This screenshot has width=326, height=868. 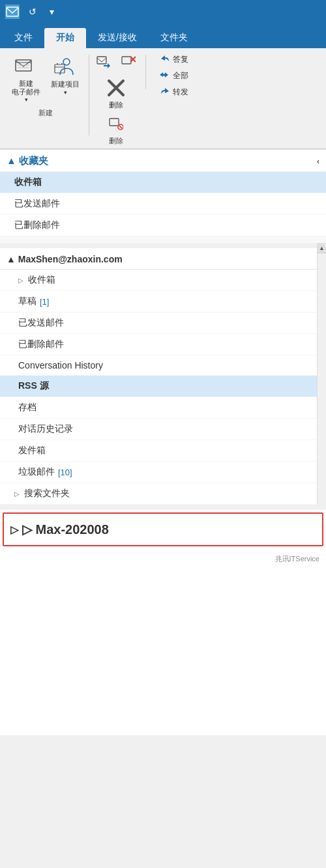 What do you see at coordinates (65, 38) in the screenshot?
I see `tab-home: 开始` at bounding box center [65, 38].